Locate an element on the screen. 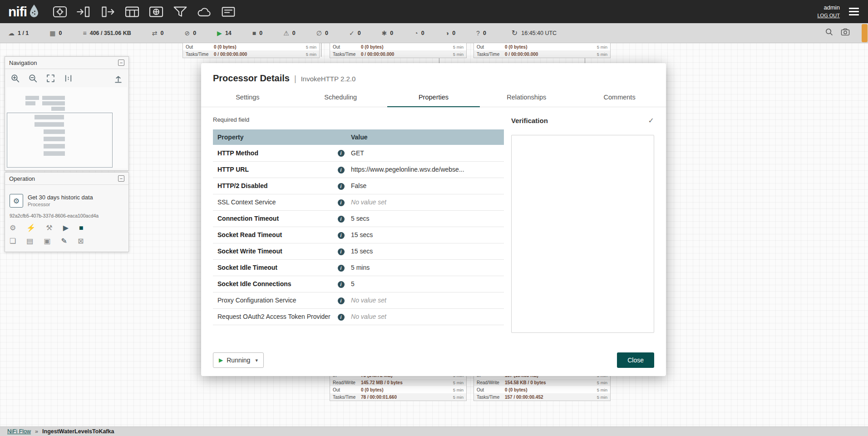 This screenshot has width=868, height=436. status-count: 1 / 1 is located at coordinates (23, 33).